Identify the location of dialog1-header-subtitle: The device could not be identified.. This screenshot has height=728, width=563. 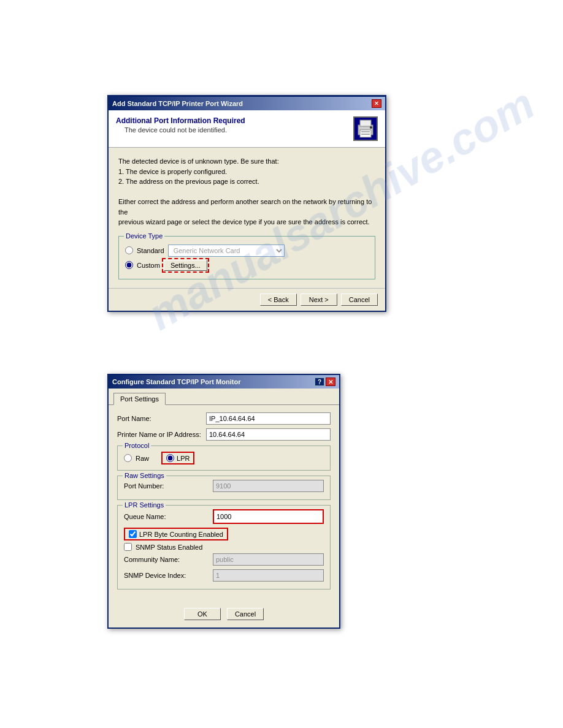
(239, 130).